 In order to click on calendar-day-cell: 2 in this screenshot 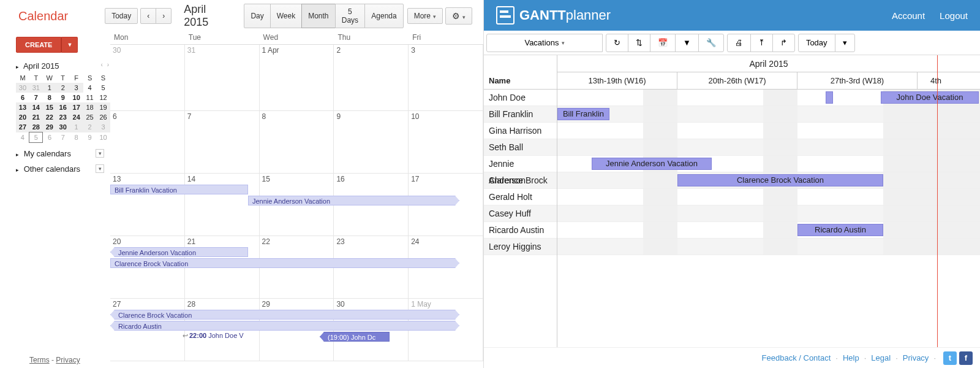, I will do `click(371, 77)`.